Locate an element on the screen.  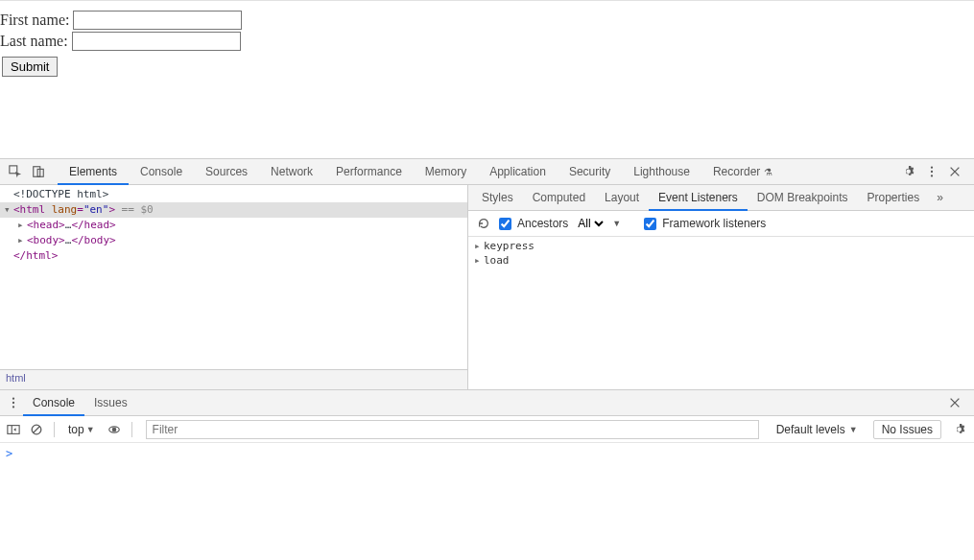
console-settings-icon is located at coordinates (960, 430).